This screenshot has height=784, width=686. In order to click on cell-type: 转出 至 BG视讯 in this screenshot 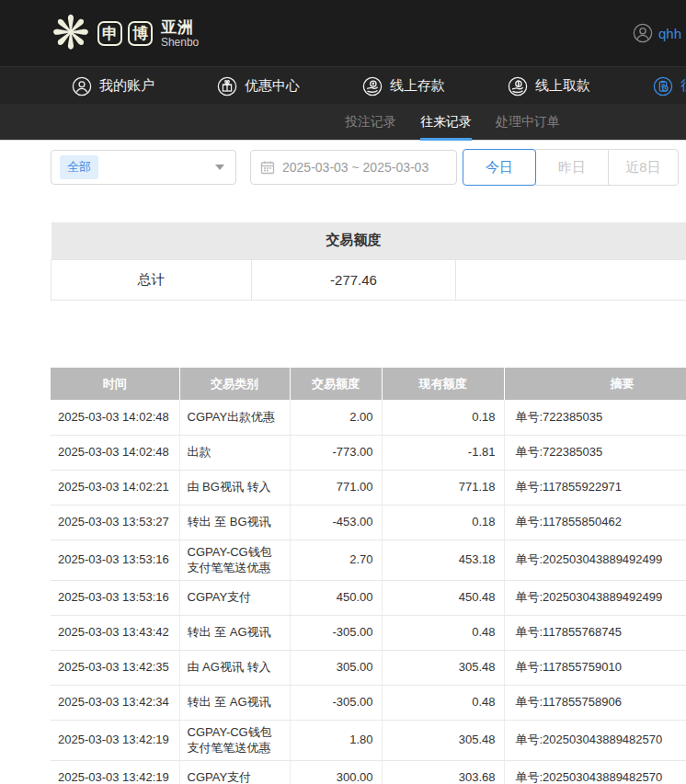, I will do `click(234, 522)`.